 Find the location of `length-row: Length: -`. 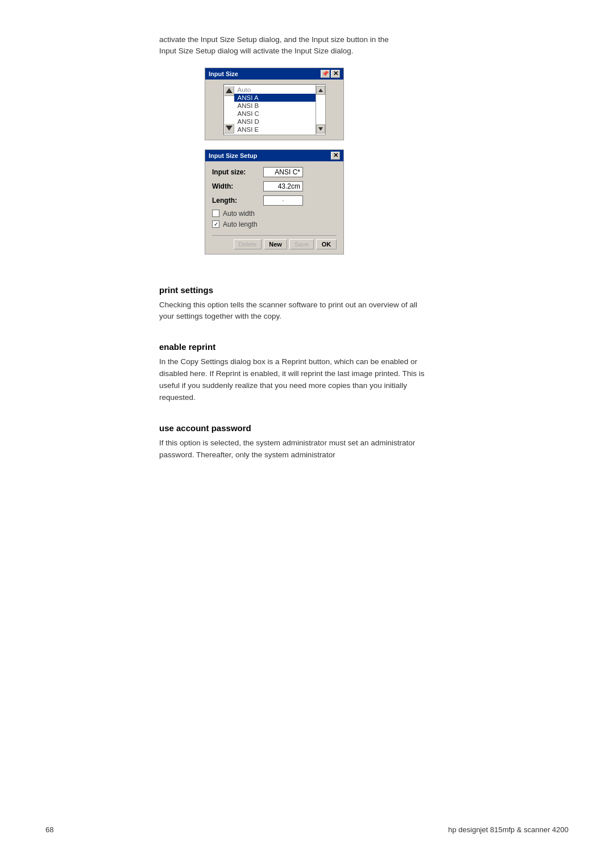

length-row: Length: - is located at coordinates (274, 201).